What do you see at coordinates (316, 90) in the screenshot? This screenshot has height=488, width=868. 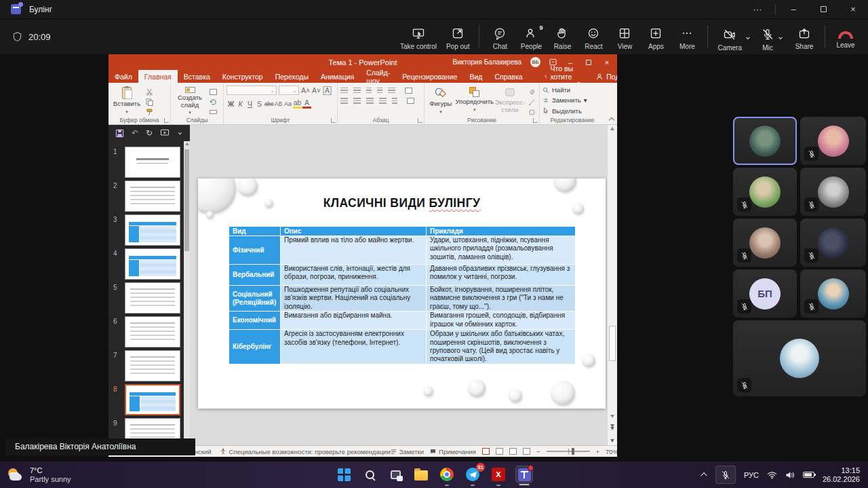 I see `shrink-font-button: A˅` at bounding box center [316, 90].